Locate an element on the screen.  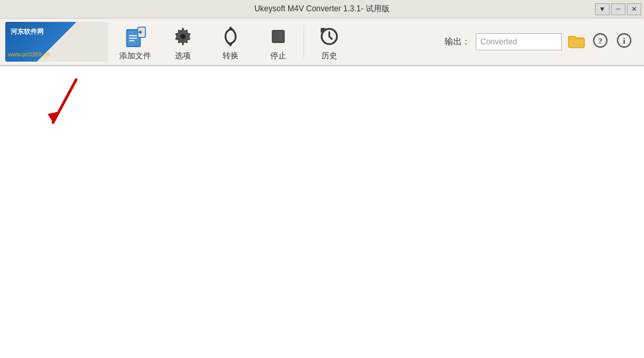
browse-folder-button is located at coordinates (576, 42).